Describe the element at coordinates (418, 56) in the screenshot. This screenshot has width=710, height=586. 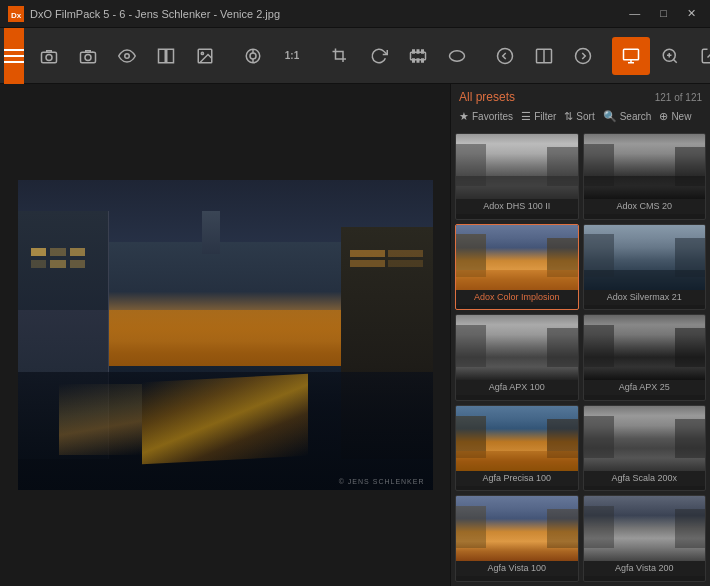
I see `tool-btn-film` at that location.